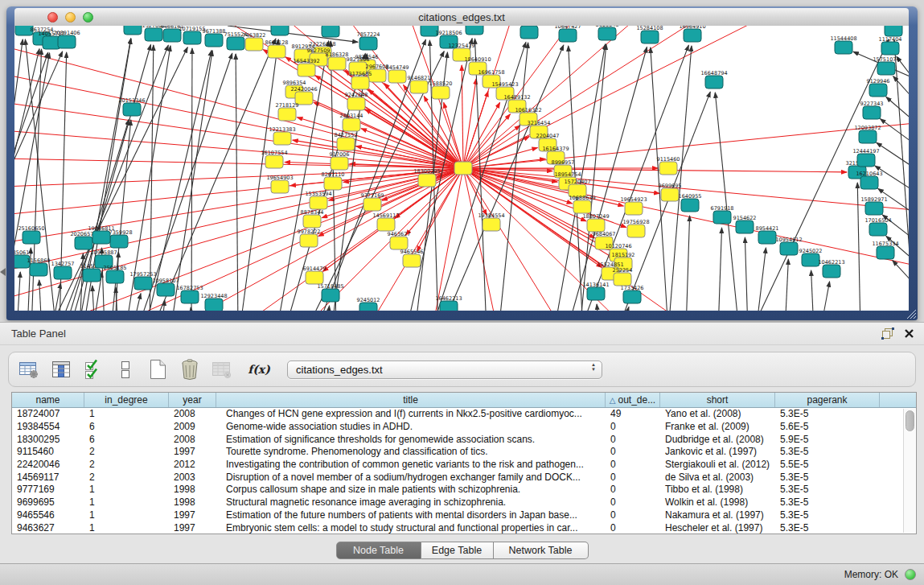 This screenshot has height=585, width=924. Describe the element at coordinates (411, 414) in the screenshot. I see `table-cell: Changes of HCN gene expression and I(f) …` at that location.